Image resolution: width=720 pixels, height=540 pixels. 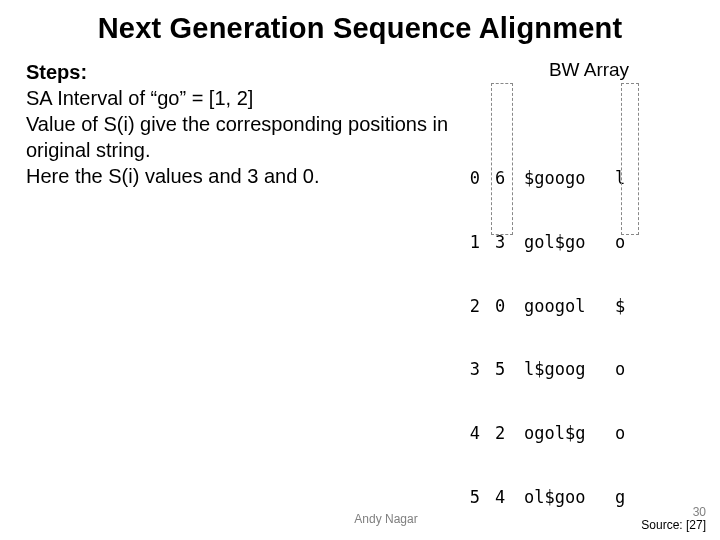 I want to click on table-row: 06$googol, so click(x=579, y=178).